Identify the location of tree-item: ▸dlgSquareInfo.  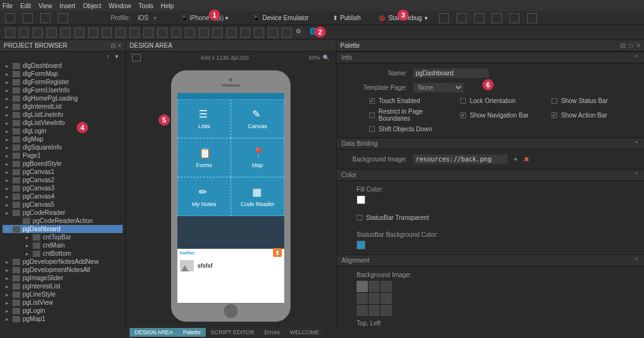
(63, 147).